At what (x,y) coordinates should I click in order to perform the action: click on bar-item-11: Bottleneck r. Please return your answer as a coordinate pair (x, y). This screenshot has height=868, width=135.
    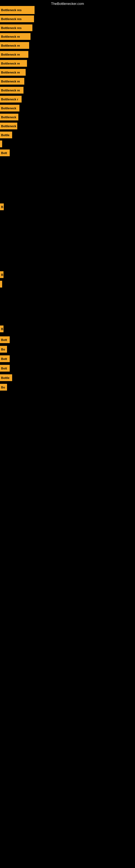
    Looking at the image, I should click on (11, 99).